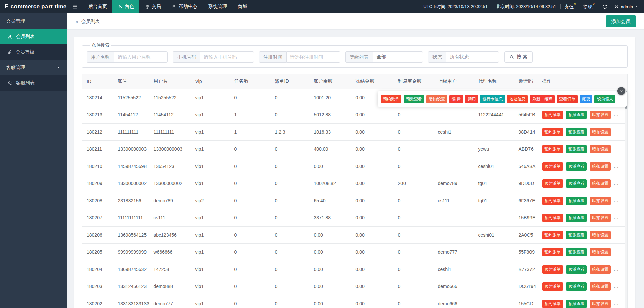 The width and height of the screenshot is (644, 308). I want to click on status-select: 所有状态, so click(473, 57).